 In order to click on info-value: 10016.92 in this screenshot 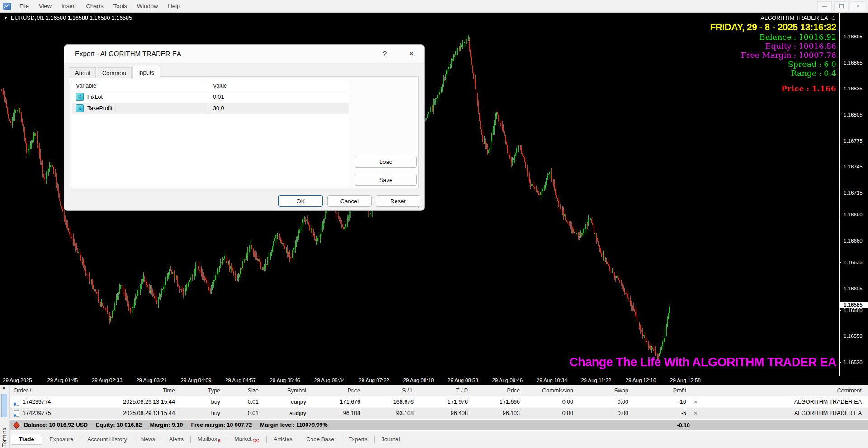, I will do `click(817, 37)`.